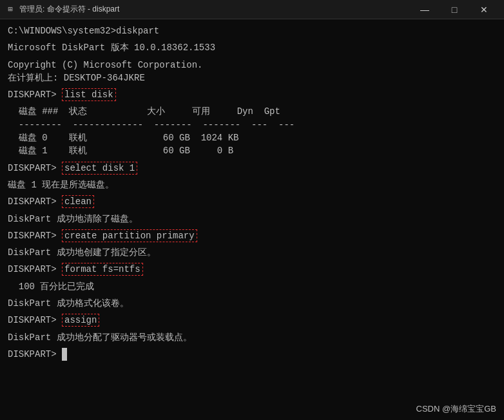 This screenshot has width=504, height=420. Describe the element at coordinates (102, 269) in the screenshot. I see `cmd-format-highlight: format fs=ntfs` at that location.